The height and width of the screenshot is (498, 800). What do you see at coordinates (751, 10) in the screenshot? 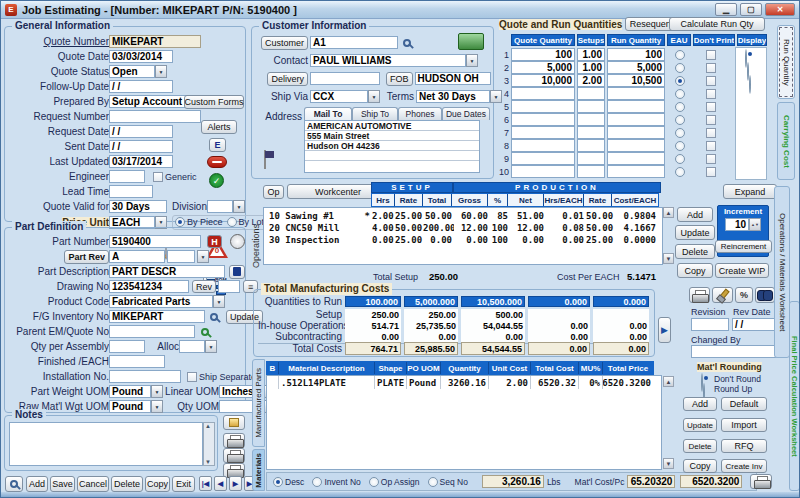
I see `maximize-button: ▢` at bounding box center [751, 10].